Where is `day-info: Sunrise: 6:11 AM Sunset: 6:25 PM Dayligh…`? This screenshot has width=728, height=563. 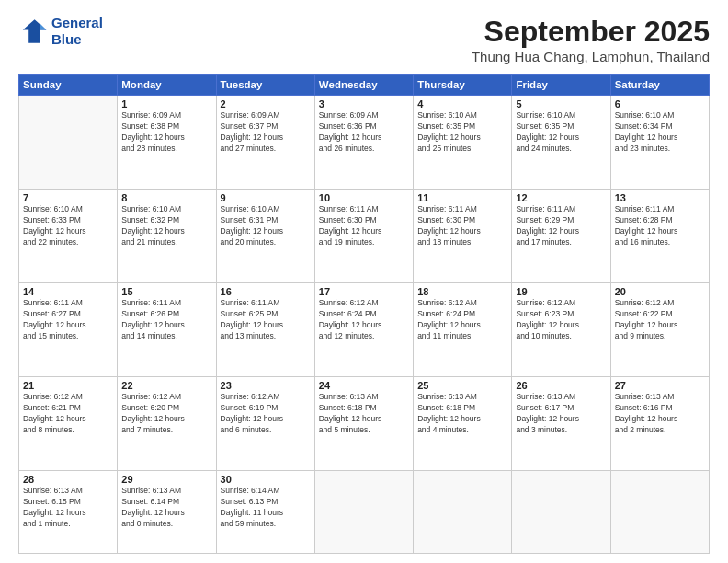
day-info: Sunrise: 6:11 AM Sunset: 6:25 PM Dayligh… is located at coordinates (266, 320).